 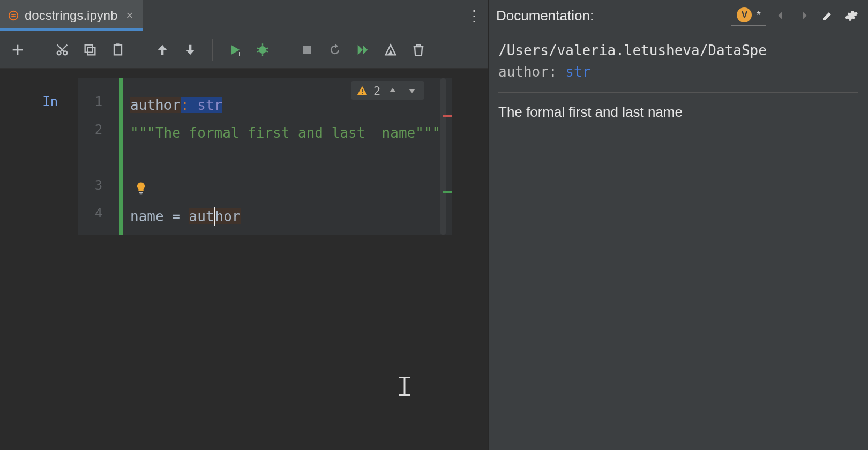 I want to click on code-editor: 2 author: str """The formal first and la…, so click(x=282, y=156).